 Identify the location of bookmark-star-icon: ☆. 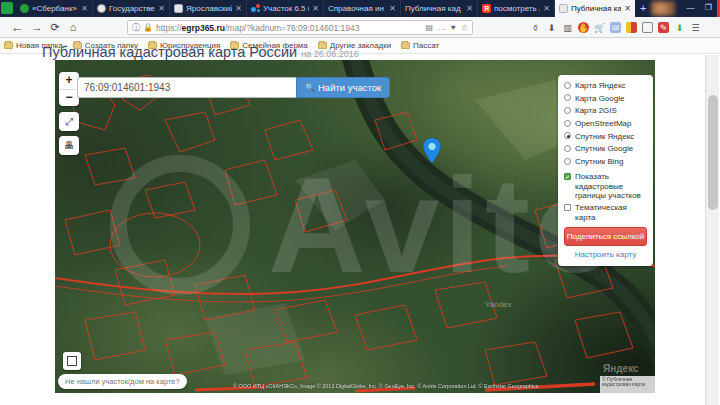
(464, 28).